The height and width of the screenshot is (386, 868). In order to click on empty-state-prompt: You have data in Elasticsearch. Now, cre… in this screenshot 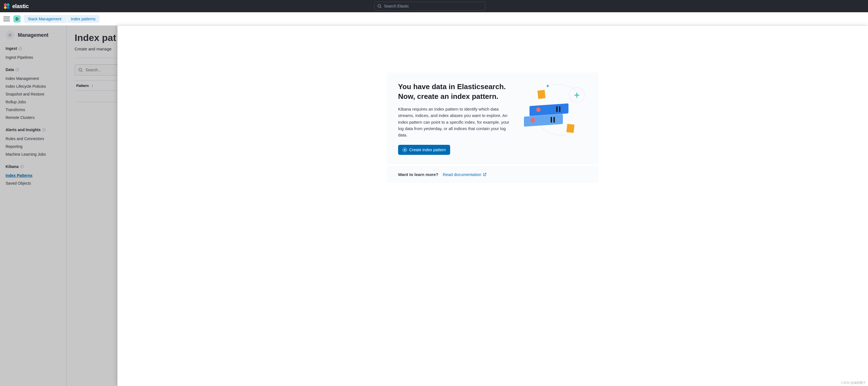, I will do `click(493, 118)`.